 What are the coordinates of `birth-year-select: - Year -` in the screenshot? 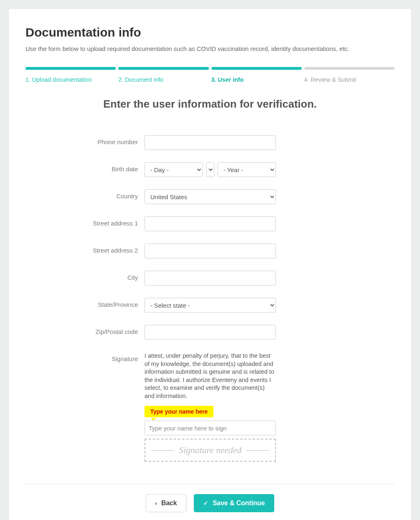 It's located at (247, 170).